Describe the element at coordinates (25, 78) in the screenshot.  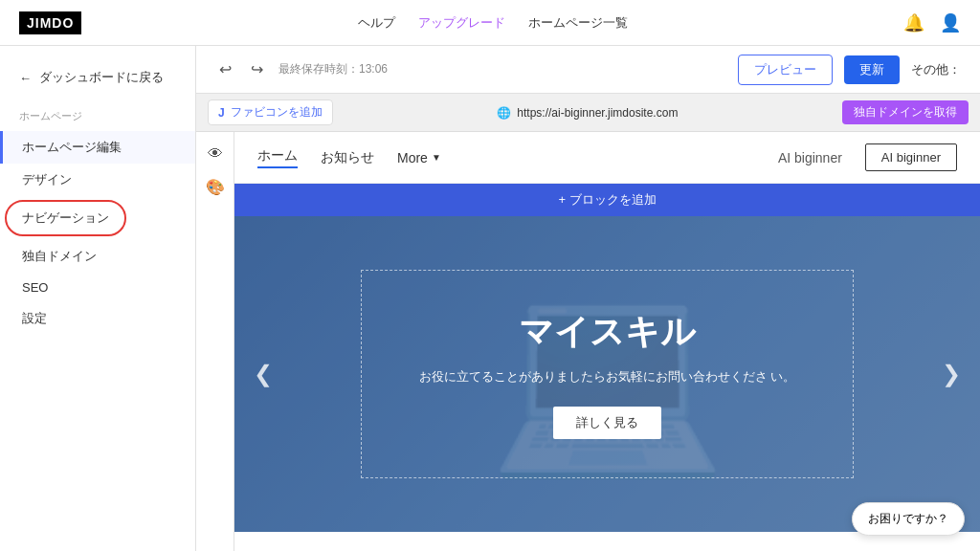
I see `back-arrow-icon: ←` at that location.